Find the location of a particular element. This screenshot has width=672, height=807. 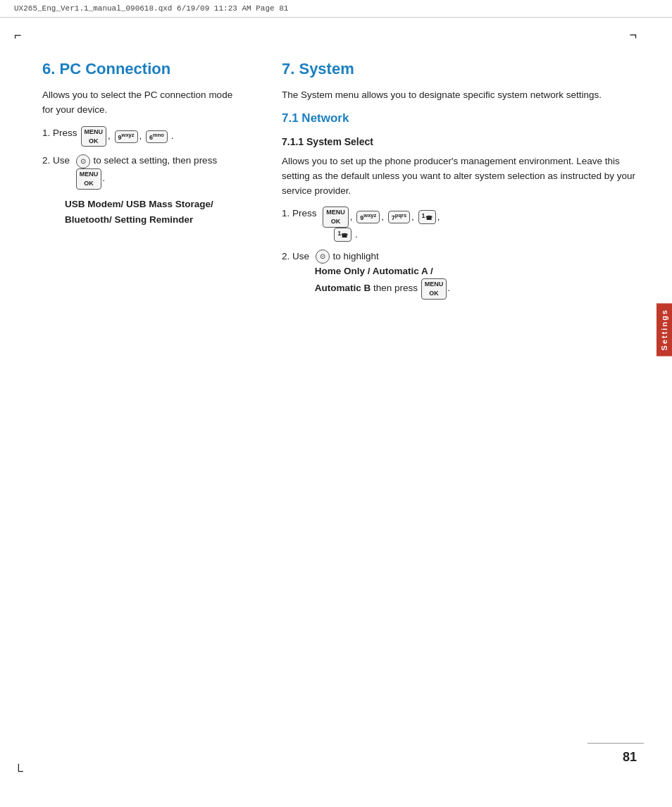

pc-step-1-content: MENUOK, 9wxyz, 6mno . is located at coordinates (160, 137).